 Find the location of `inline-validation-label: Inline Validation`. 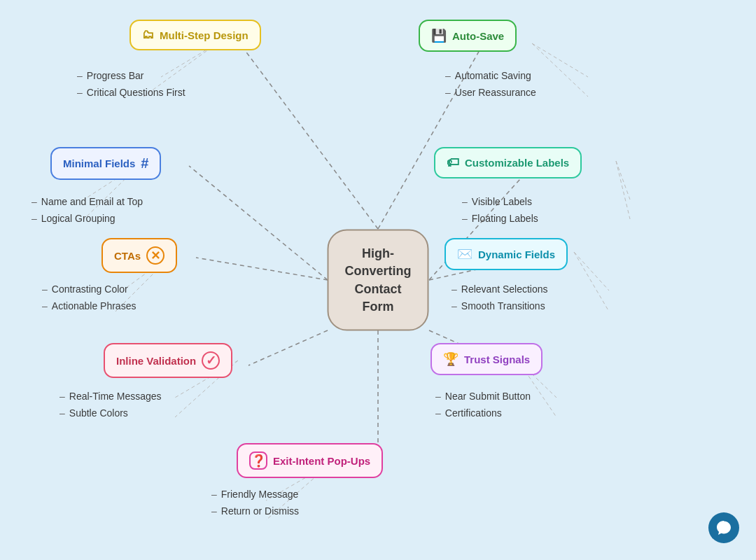

inline-validation-label: Inline Validation is located at coordinates (156, 361).